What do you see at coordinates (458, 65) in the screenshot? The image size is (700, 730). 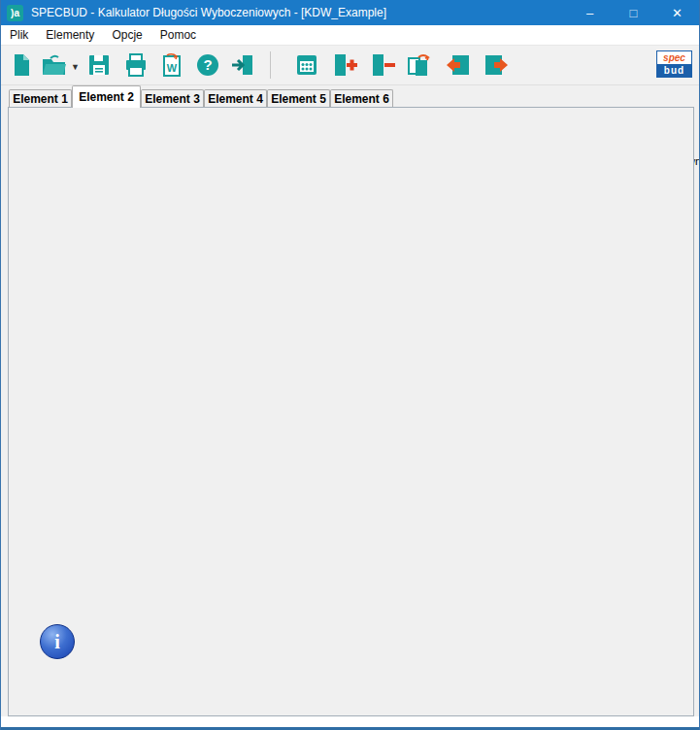 I see `move-left-icon` at bounding box center [458, 65].